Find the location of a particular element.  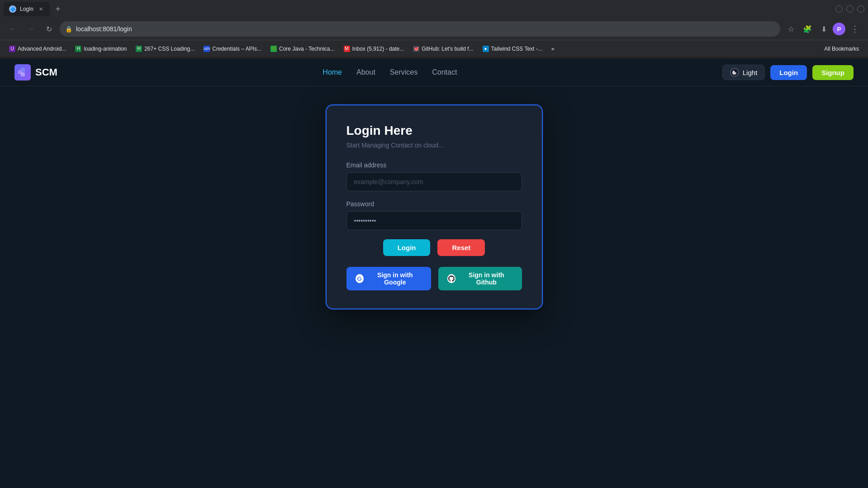

brand-name: SCM is located at coordinates (46, 72).